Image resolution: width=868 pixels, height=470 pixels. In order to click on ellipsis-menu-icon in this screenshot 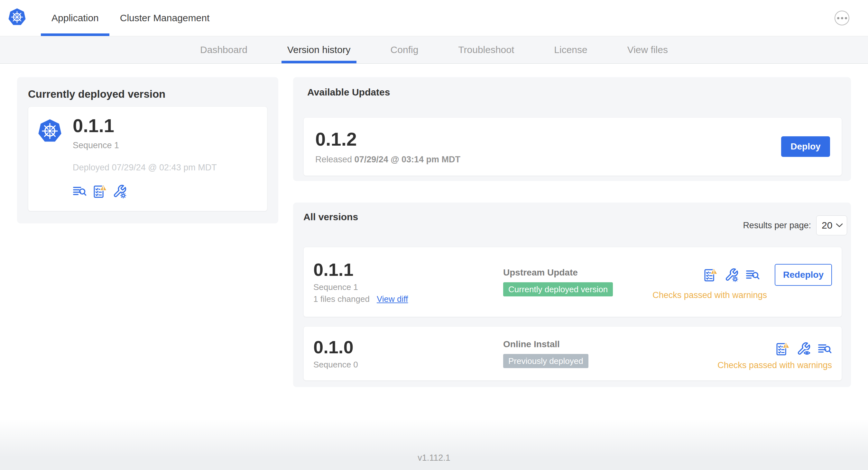, I will do `click(842, 18)`.